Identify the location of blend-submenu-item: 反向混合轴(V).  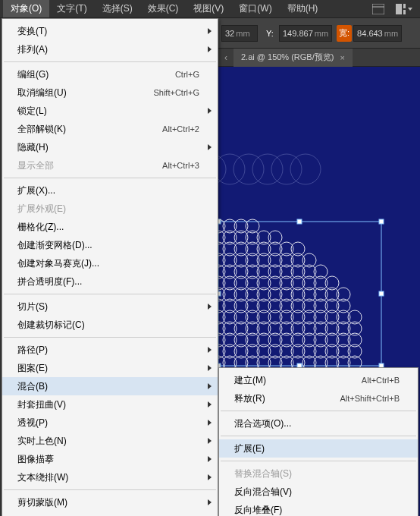
(318, 492).